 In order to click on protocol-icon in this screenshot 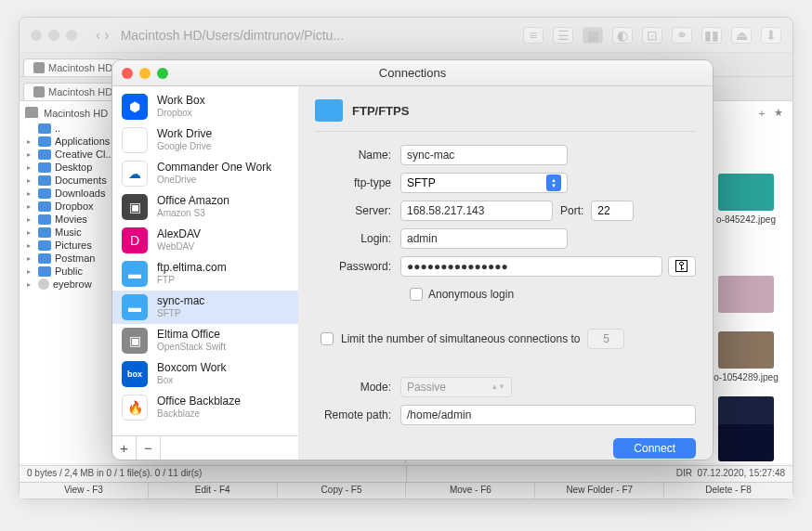, I will do `click(329, 110)`.